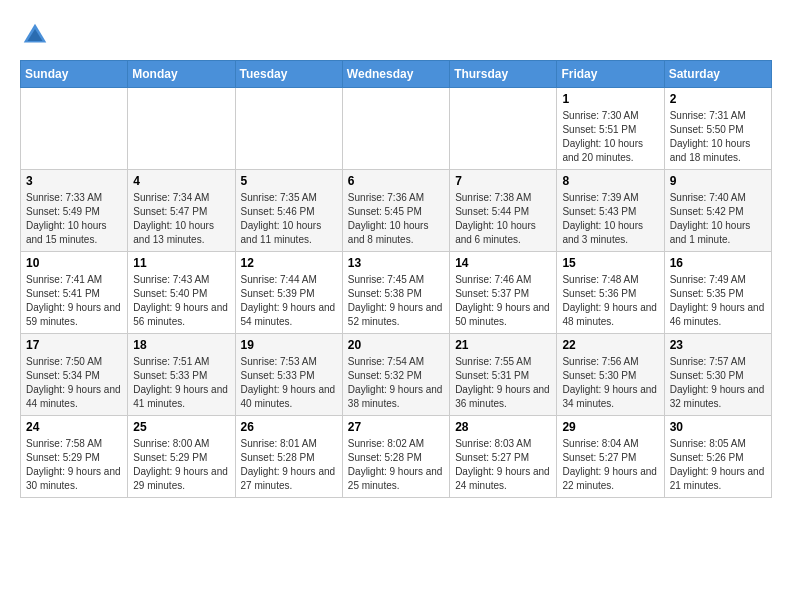 Image resolution: width=792 pixels, height=612 pixels. I want to click on weekday-header-row: SundayMondayTuesdayWednesdayThursdayFrid…, so click(396, 74).